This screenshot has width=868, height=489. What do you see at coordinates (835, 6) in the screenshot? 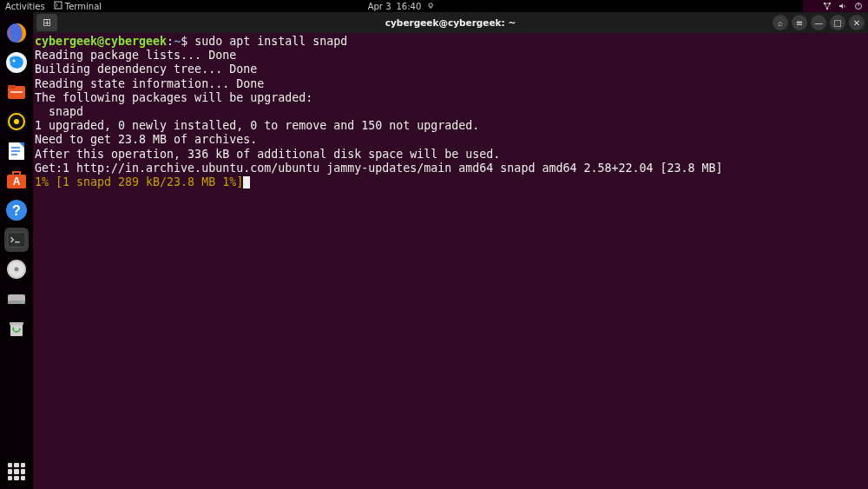
I see `system-tray` at bounding box center [835, 6].